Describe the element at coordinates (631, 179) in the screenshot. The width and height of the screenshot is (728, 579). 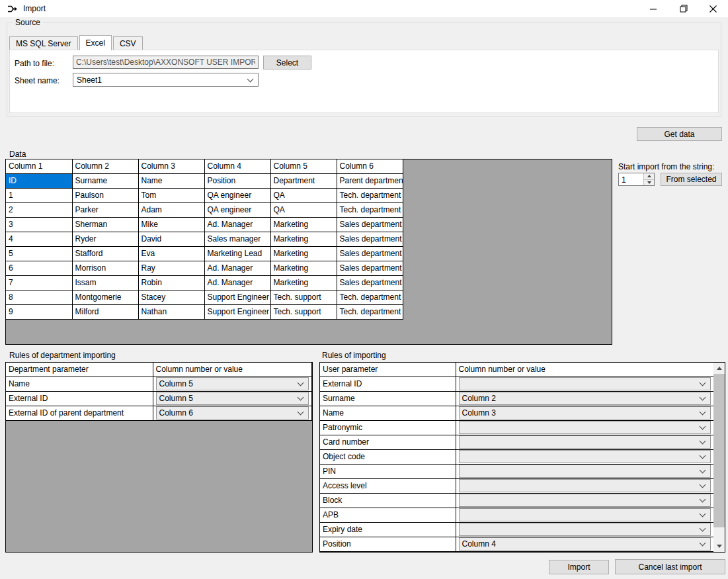
I see `start-row-input` at that location.